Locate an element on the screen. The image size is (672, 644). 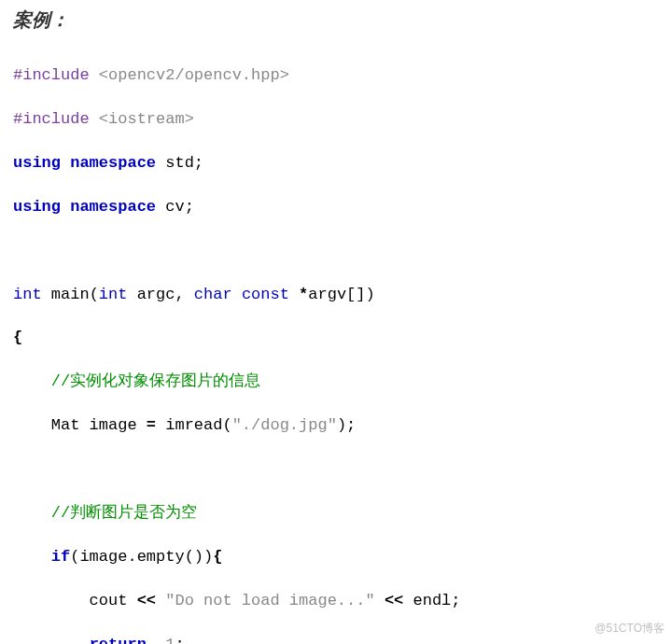
code-line: cout << "Do not load image..." << endl; is located at coordinates (336, 601).